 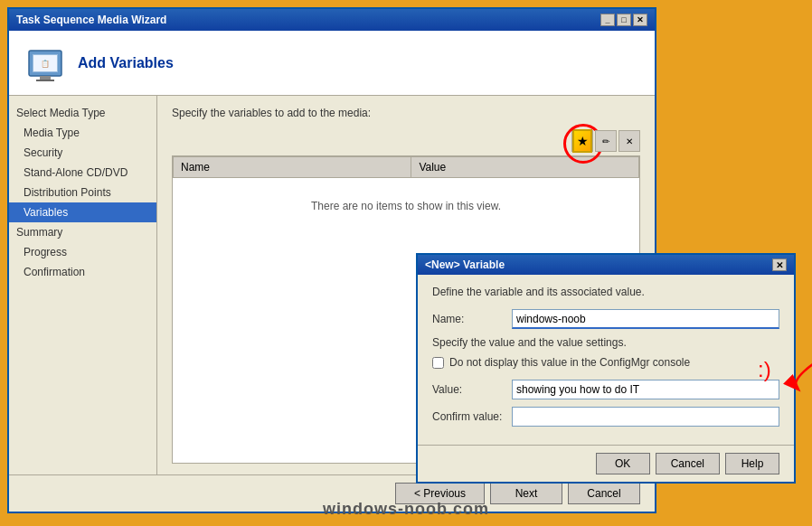 What do you see at coordinates (83, 113) in the screenshot?
I see `sidebar-item-select-media-type: Select Media Type` at bounding box center [83, 113].